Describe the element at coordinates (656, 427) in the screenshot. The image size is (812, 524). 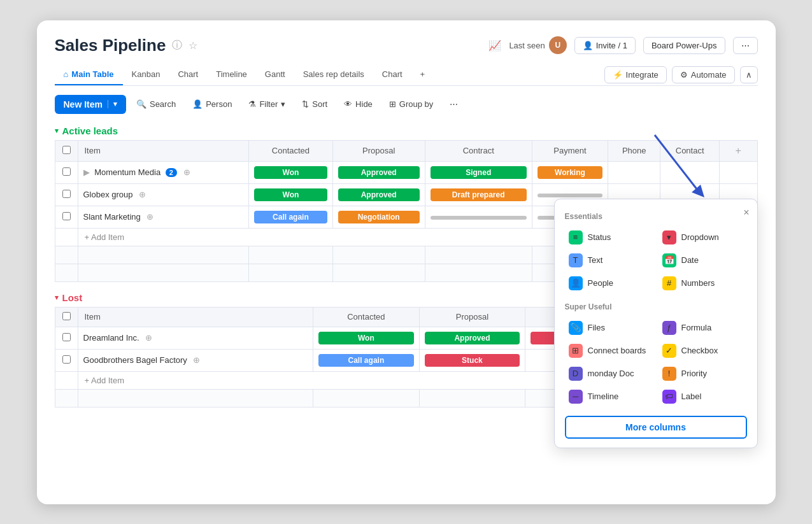
I see `more-columns-button: More columns` at that location.